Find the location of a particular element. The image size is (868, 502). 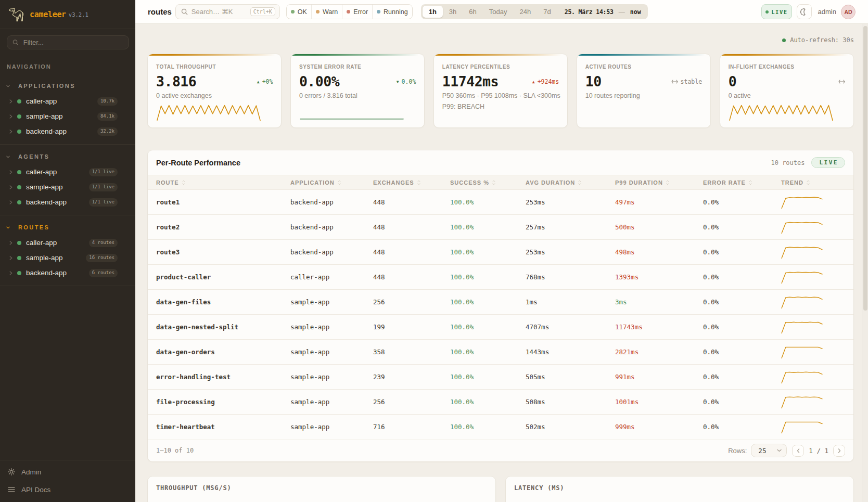

p99-duration: 500ms is located at coordinates (659, 227).